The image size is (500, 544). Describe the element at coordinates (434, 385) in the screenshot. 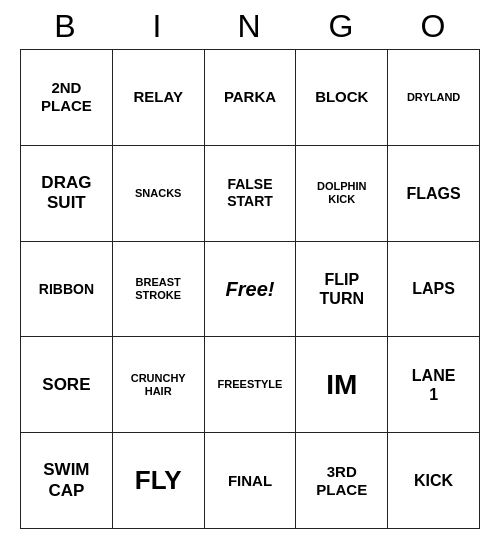

I see `cell-r3-c4: LANE1` at that location.